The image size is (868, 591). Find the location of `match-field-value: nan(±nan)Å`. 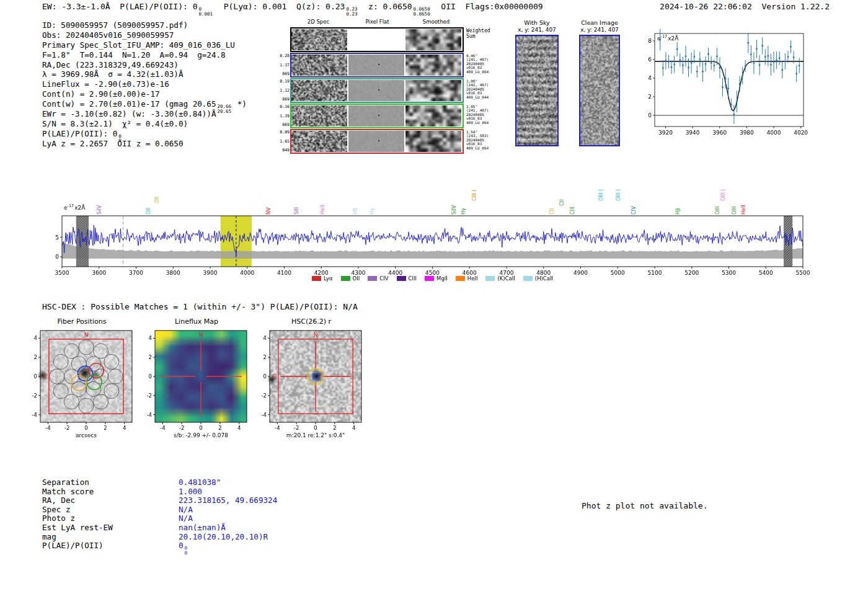

match-field-value: nan(±nan)Å is located at coordinates (202, 527).